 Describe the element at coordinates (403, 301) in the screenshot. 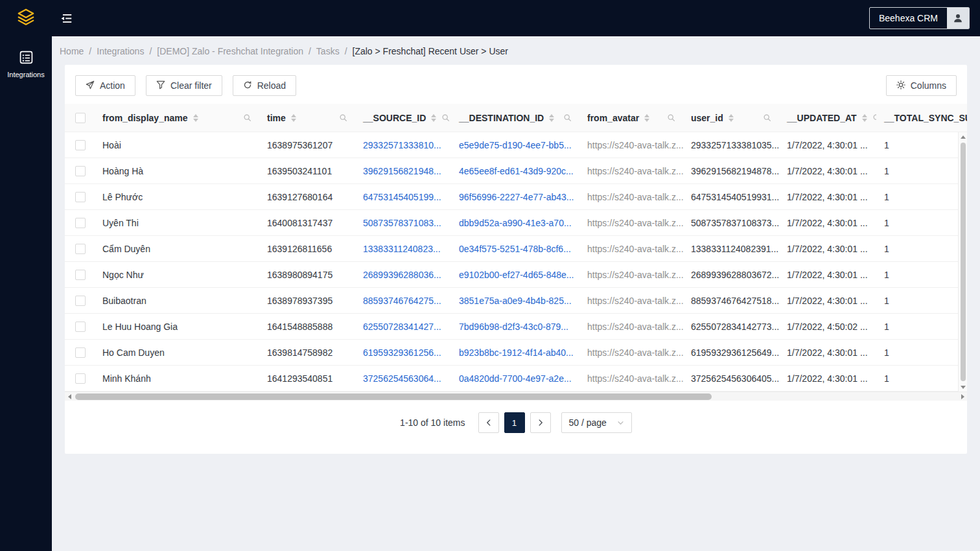

I see `cell-__SOURCE_ID: 88593746764275...` at that location.